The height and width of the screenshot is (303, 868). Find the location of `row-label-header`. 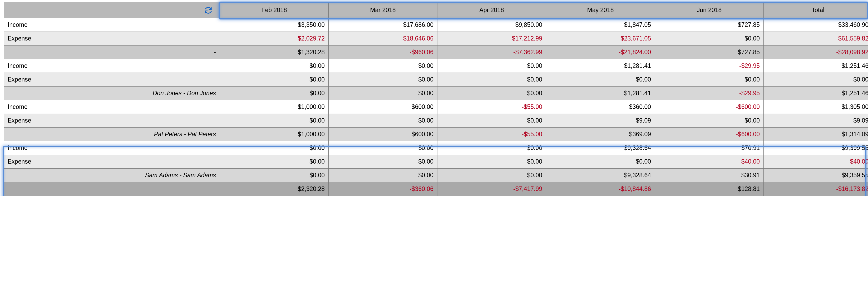

row-label-header is located at coordinates (112, 10).